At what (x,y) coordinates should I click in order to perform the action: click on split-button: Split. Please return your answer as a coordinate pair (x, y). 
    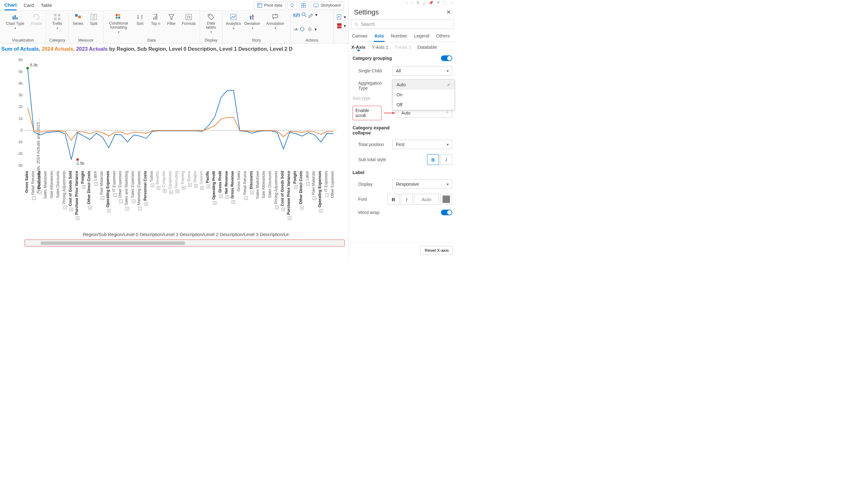
    Looking at the image, I should click on (94, 19).